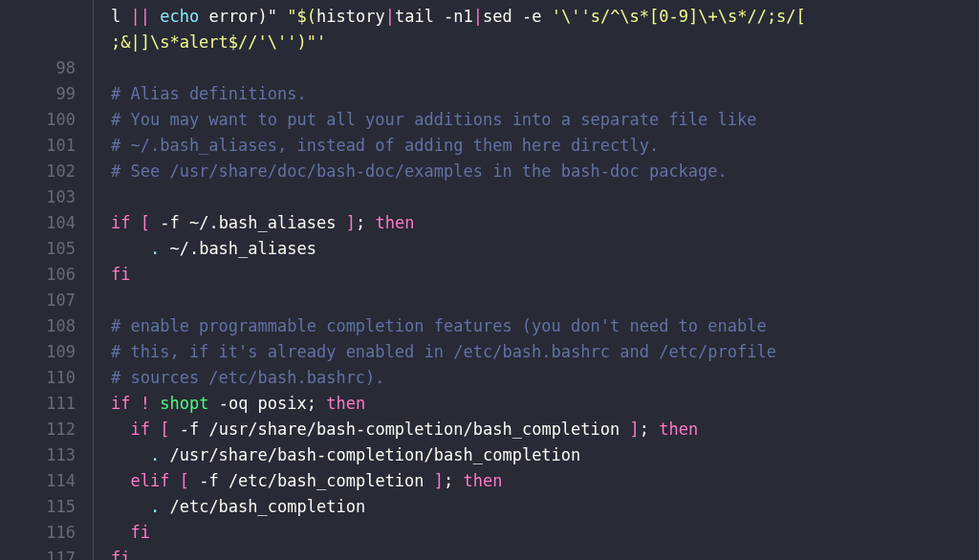 This screenshot has height=560, width=979. Describe the element at coordinates (545, 120) in the screenshot. I see `code-line: # You may want to put all your additions…` at that location.